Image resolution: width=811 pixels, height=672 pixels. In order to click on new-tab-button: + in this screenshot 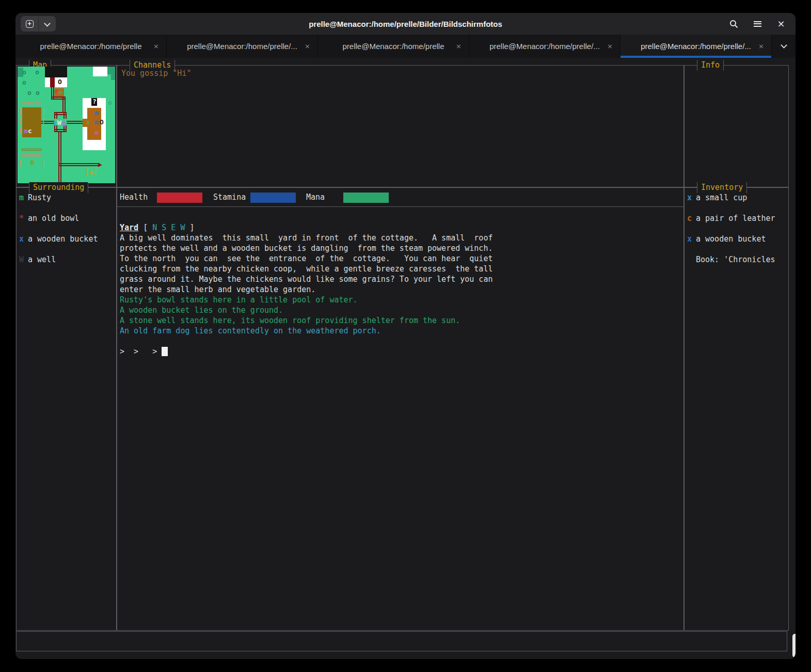, I will do `click(29, 24)`.